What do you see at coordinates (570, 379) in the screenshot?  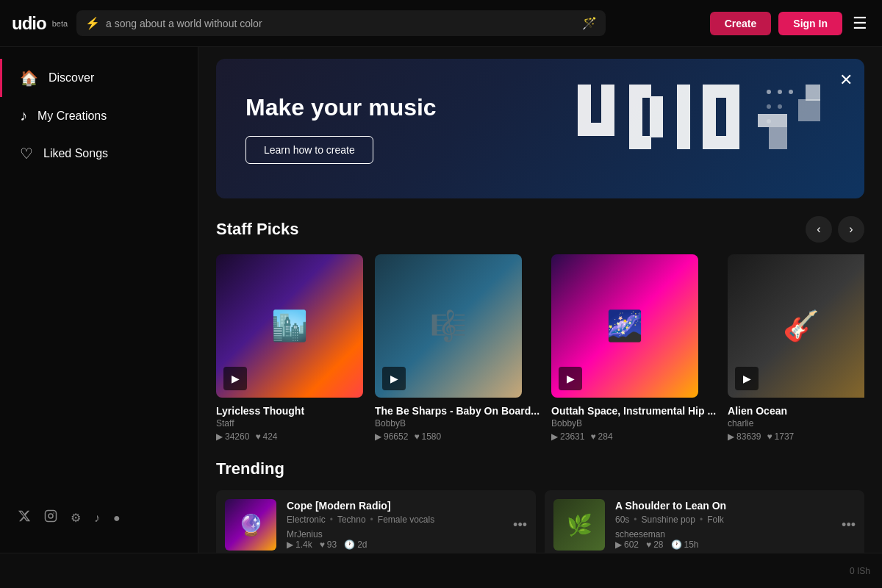 I see `play-button-3: ▶` at bounding box center [570, 379].